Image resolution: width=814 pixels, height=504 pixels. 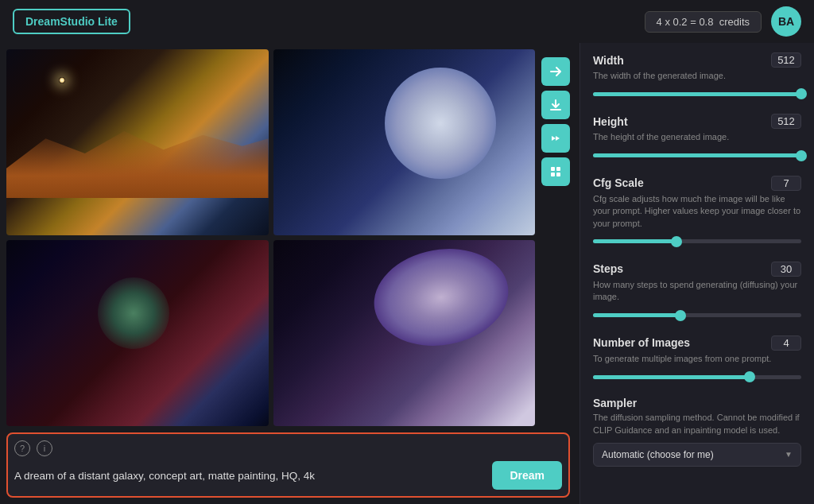 What do you see at coordinates (615, 403) in the screenshot?
I see `sampler-label: Sampler` at bounding box center [615, 403].